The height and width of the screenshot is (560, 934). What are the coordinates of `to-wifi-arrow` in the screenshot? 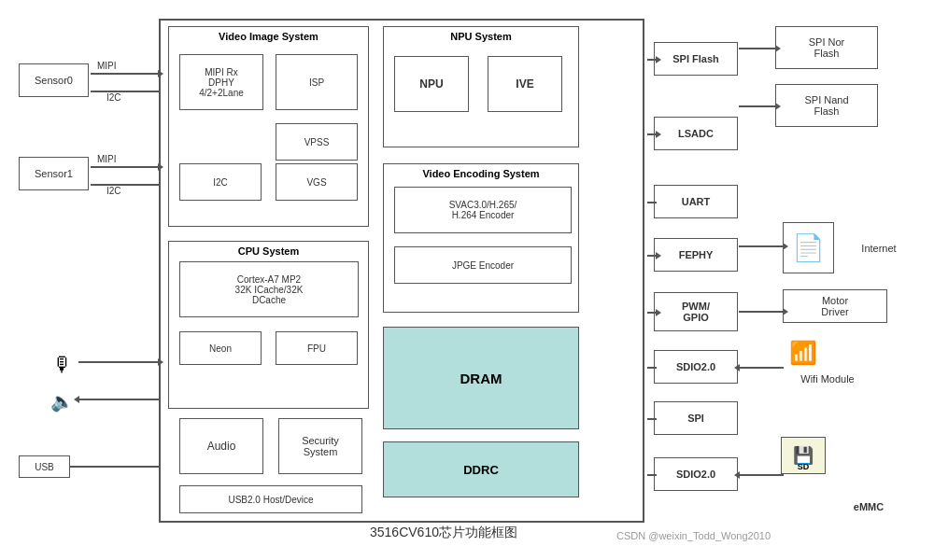 It's located at (761, 368).